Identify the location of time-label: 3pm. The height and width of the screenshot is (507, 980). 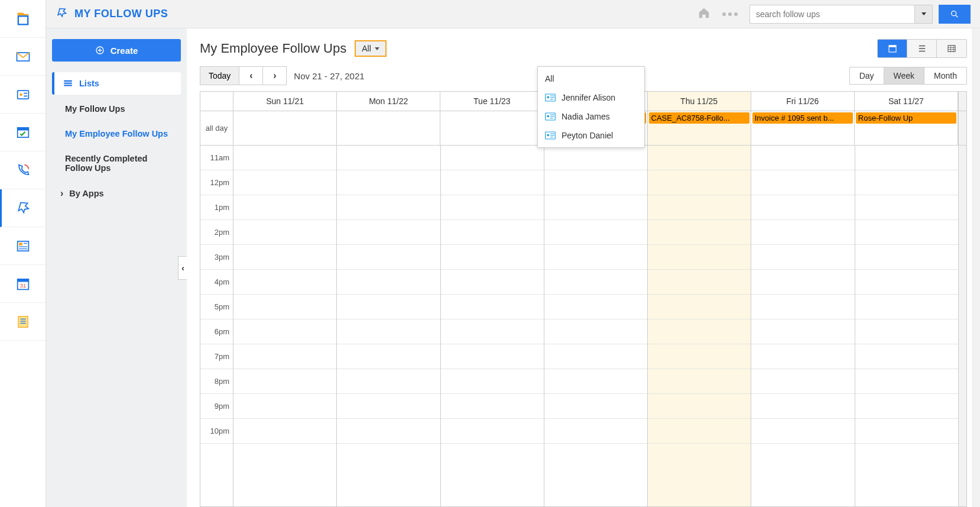
(216, 257).